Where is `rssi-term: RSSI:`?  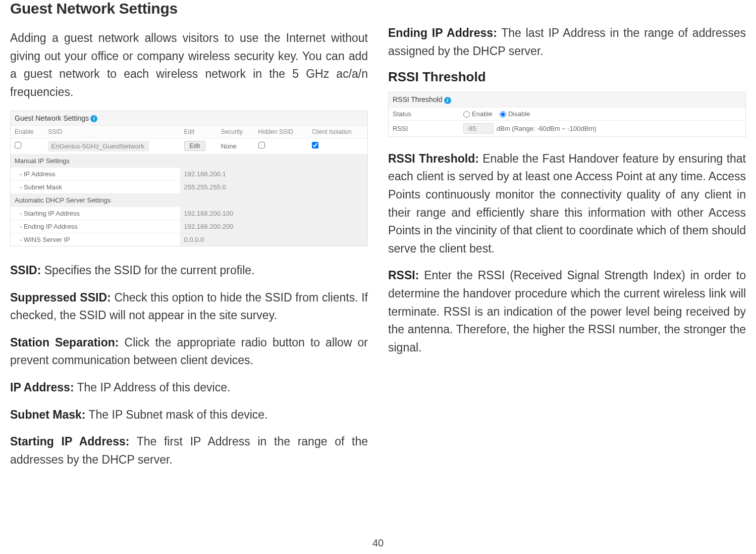
rssi-term: RSSI: is located at coordinates (404, 275).